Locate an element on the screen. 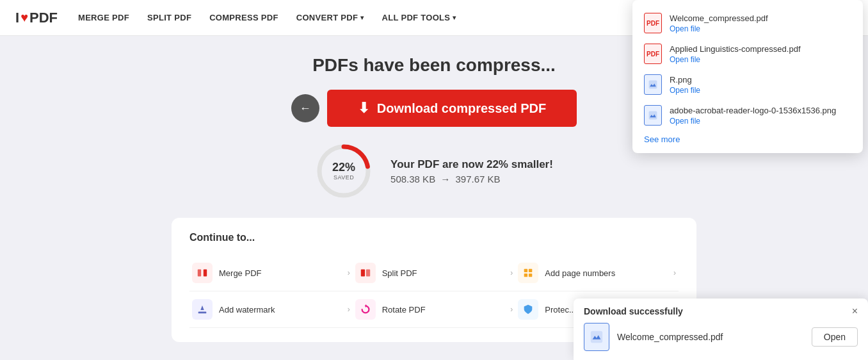 The height and width of the screenshot is (360, 868). split-arrow-icon: › is located at coordinates (511, 273).